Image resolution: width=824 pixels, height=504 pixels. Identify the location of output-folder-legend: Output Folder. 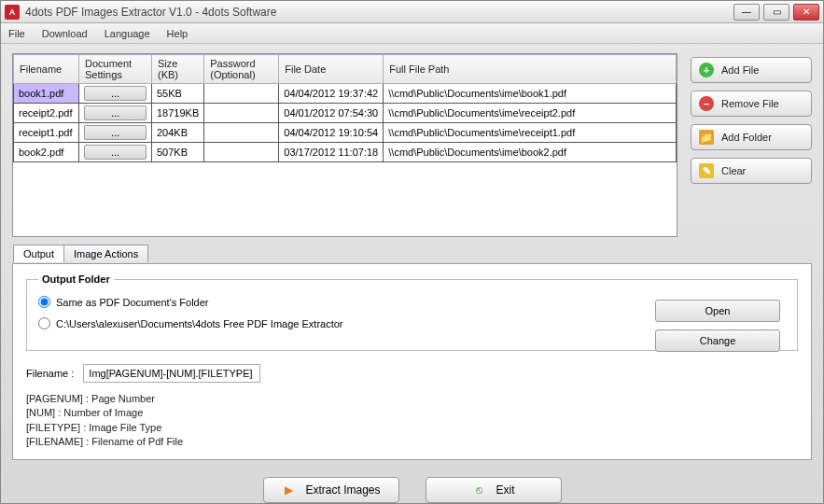
(77, 279).